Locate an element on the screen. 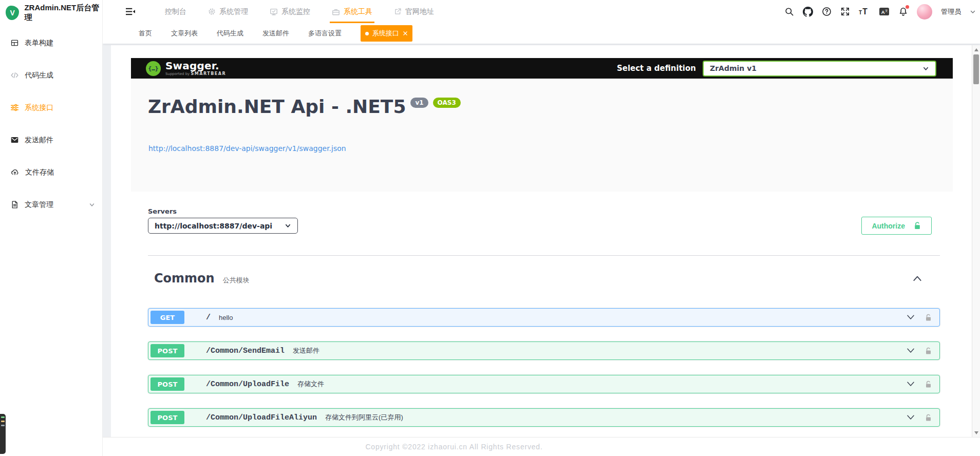 The width and height of the screenshot is (980, 456). nav-item-system-monitor: 系统监控 is located at coordinates (290, 11).